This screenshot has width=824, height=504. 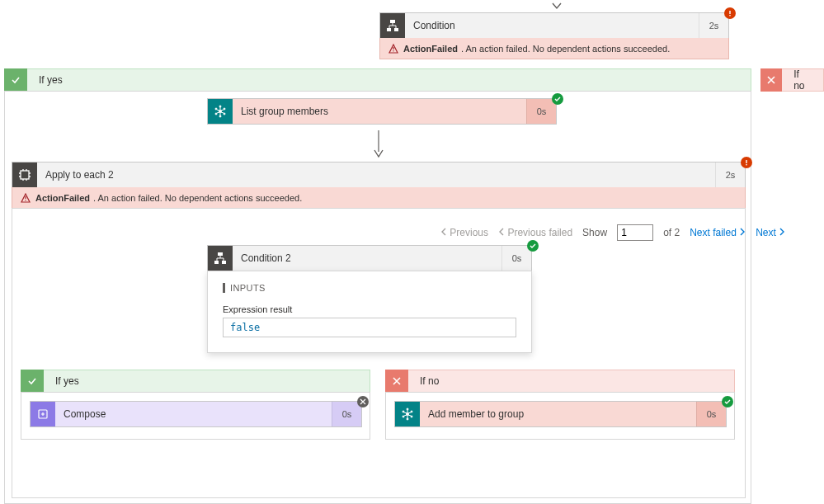 What do you see at coordinates (363, 402) in the screenshot?
I see `compose-skipped-badge` at bounding box center [363, 402].